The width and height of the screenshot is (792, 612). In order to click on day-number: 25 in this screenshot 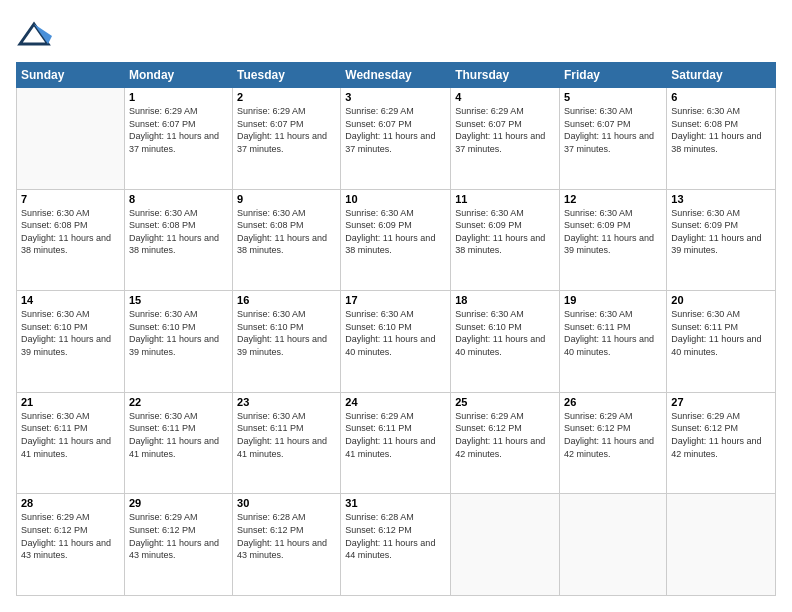, I will do `click(505, 402)`.